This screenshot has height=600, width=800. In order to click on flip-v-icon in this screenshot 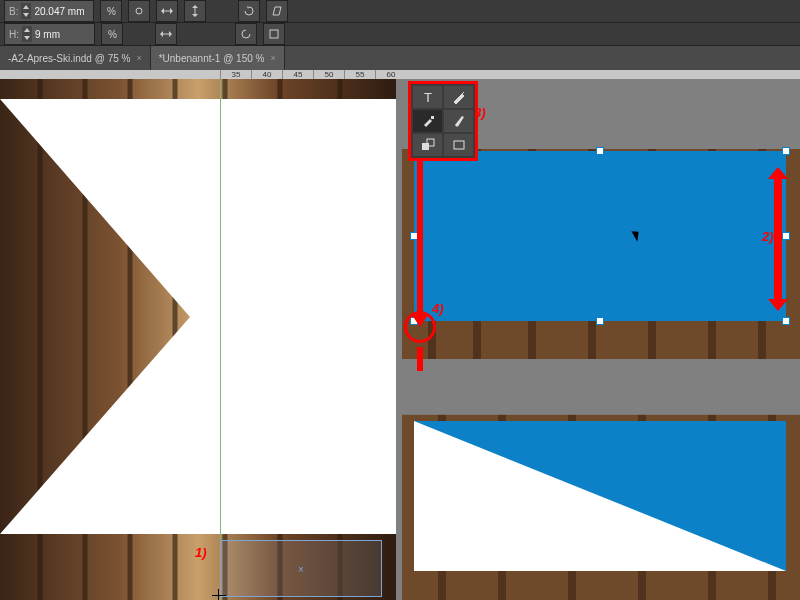, I will do `click(195, 11)`.